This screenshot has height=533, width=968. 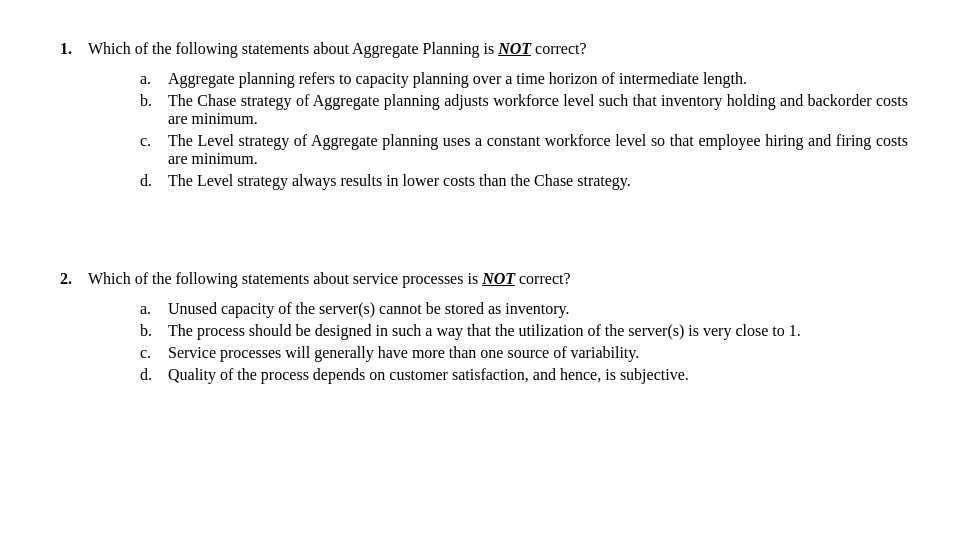 What do you see at coordinates (524, 181) in the screenshot?
I see `question-1-option-d: d. The Level strategy always results in …` at bounding box center [524, 181].